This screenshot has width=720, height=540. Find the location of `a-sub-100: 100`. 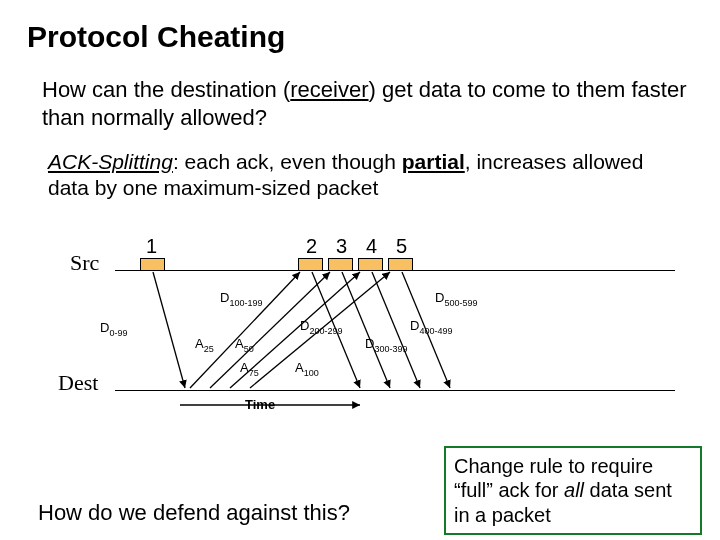

a-sub-100: 100 is located at coordinates (312, 372).